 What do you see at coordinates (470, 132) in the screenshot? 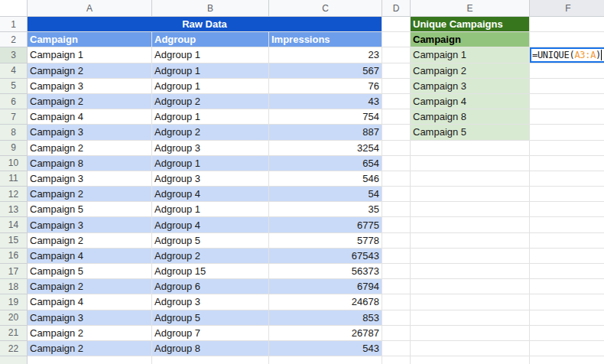
I see `cell-E8-unique-value: Campaign 5` at bounding box center [470, 132].